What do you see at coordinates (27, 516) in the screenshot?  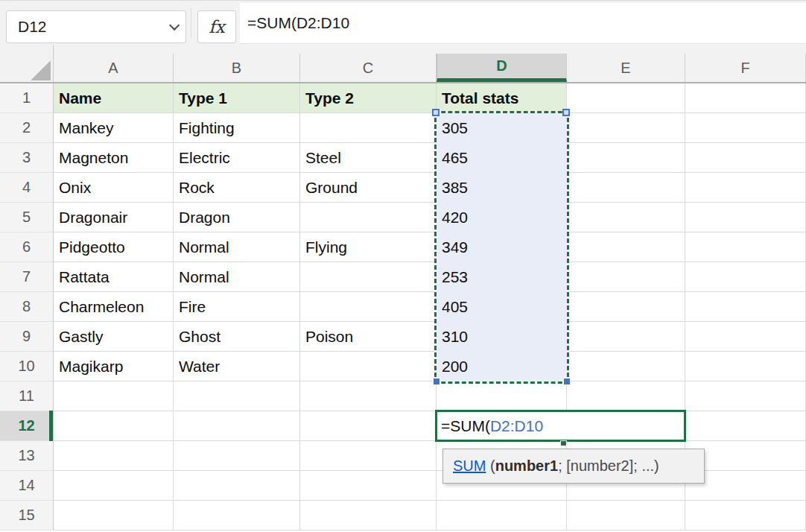 I see `row-header-15: 15` at bounding box center [27, 516].